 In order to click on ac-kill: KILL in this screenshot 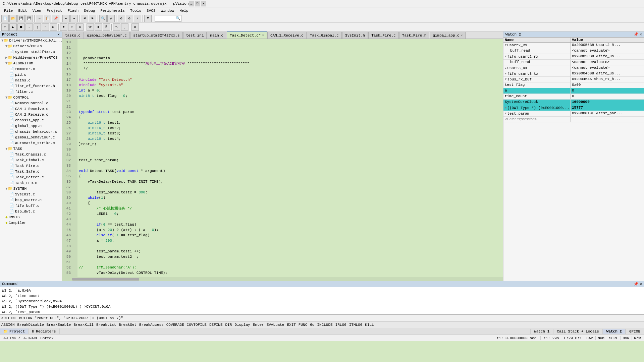, I will do `click(369, 325)`.